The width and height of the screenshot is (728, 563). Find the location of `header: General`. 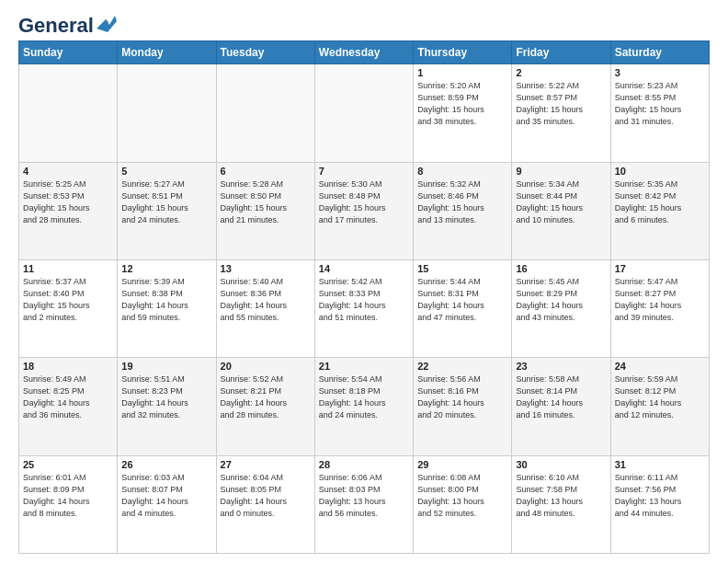

header: General is located at coordinates (364, 24).